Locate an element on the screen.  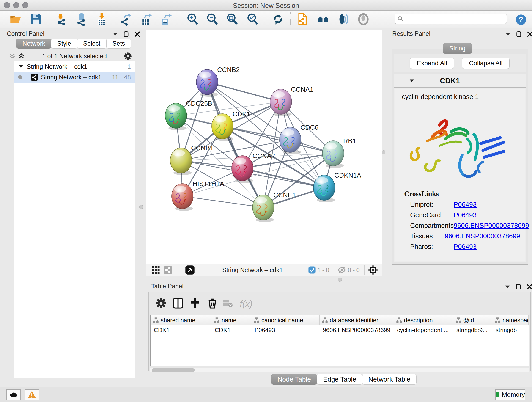
open-session-icon is located at coordinates (15, 19).